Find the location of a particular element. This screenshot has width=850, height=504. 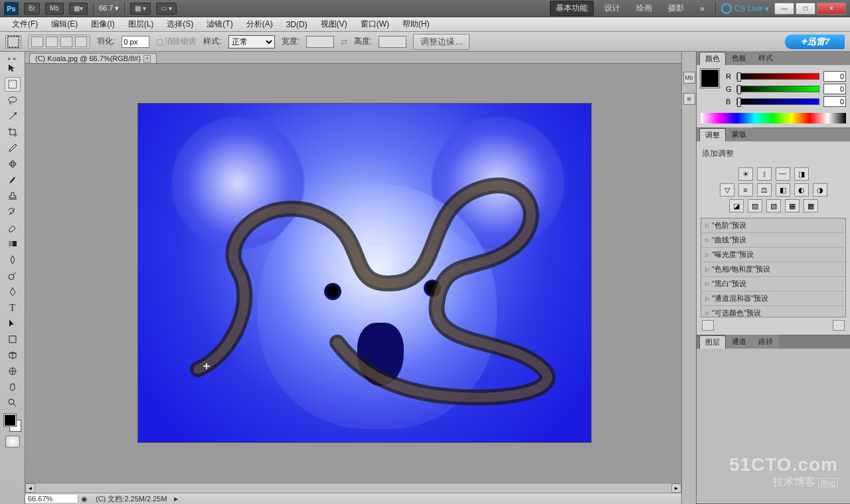

bw-icon: ◧ is located at coordinates (783, 190).